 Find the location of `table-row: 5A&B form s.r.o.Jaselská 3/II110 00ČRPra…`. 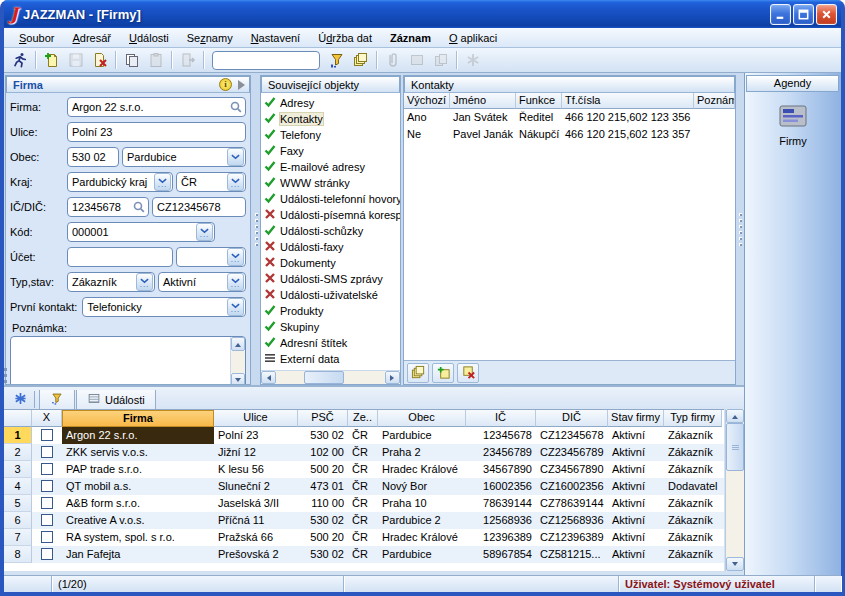

table-row: 5A&B form s.r.o.Jaselská 3/II110 00ČRPra… is located at coordinates (364, 504).